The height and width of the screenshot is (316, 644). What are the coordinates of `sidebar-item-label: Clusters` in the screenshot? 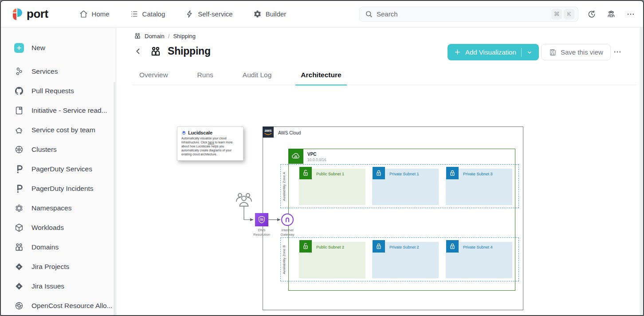 It's located at (44, 150).